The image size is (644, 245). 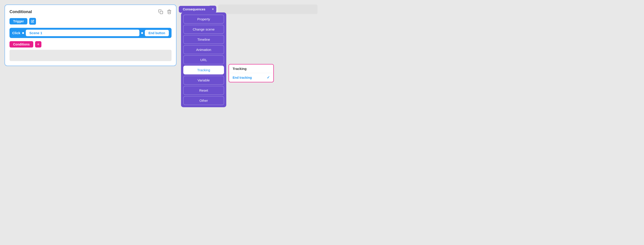 I want to click on conditions-box, so click(x=90, y=56).